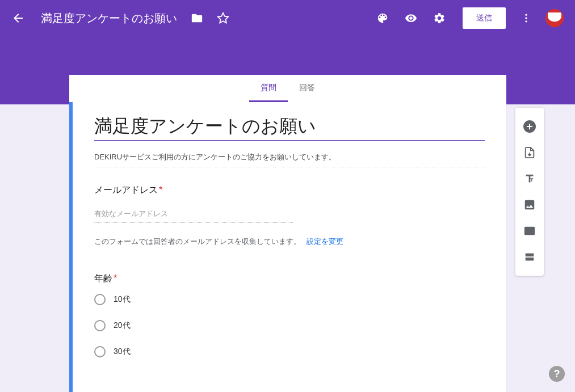  What do you see at coordinates (122, 300) in the screenshot?
I see `radio-label: 10代` at bounding box center [122, 300].